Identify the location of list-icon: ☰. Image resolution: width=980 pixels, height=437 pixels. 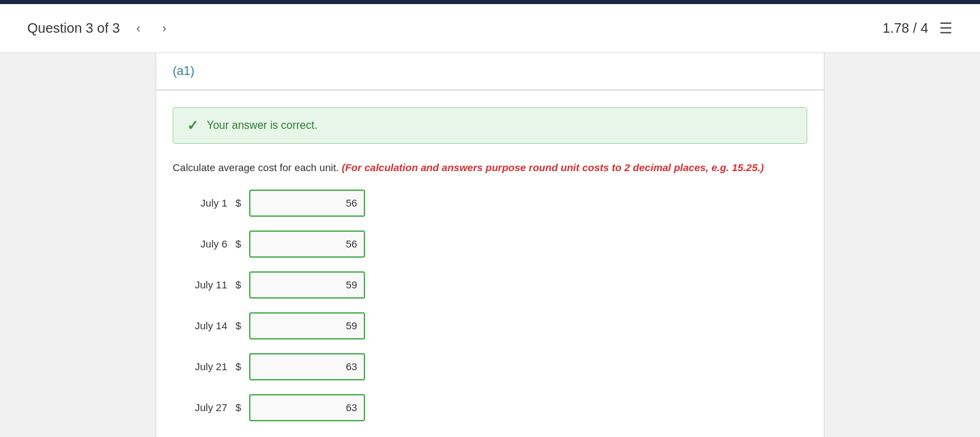
(946, 29).